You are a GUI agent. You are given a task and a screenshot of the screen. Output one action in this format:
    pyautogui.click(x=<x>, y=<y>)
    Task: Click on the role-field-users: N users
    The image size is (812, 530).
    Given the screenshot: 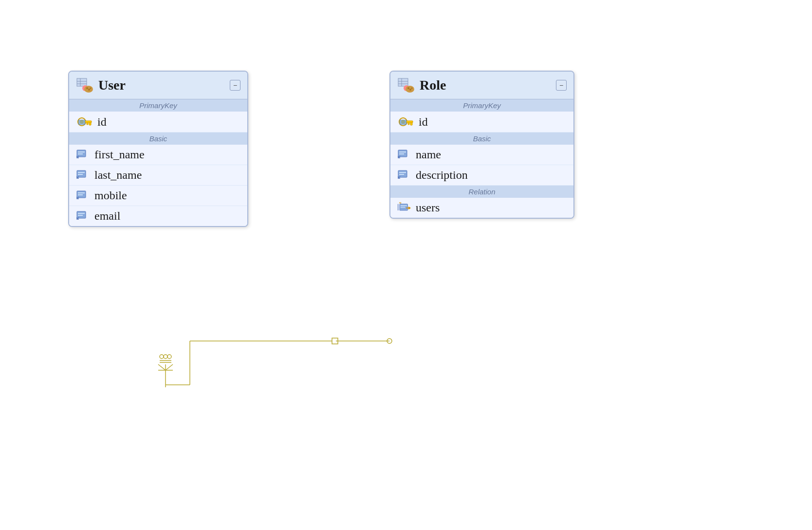 What is the action you would take?
    pyautogui.click(x=482, y=208)
    